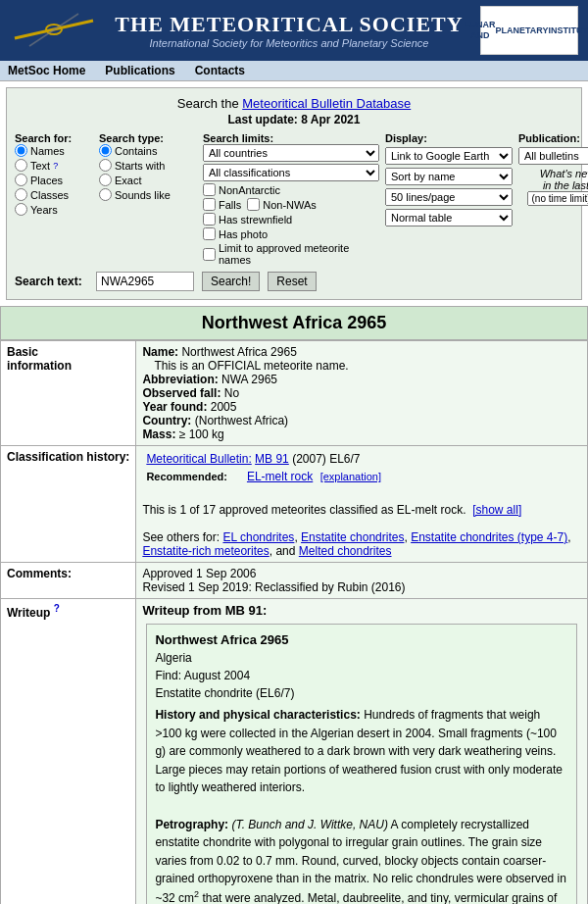 Image resolution: width=588 pixels, height=904 pixels. I want to click on time-limit-select: (no time limit), so click(559, 198).